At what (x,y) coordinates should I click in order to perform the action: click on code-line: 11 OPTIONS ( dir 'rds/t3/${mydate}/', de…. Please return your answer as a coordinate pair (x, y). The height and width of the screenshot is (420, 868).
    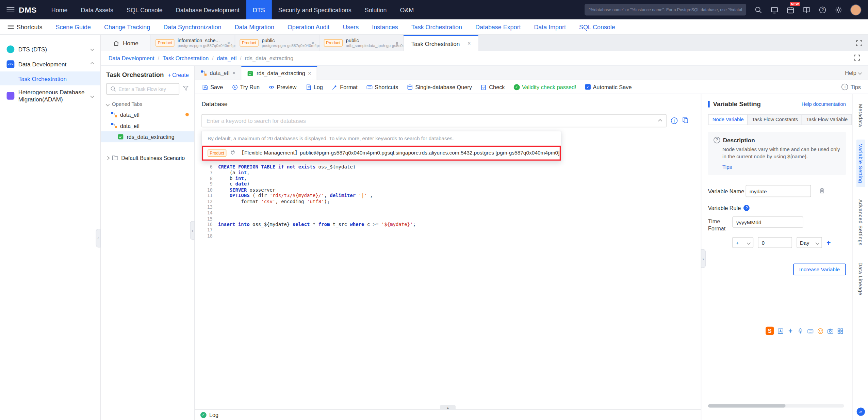
    Looking at the image, I should click on (448, 195).